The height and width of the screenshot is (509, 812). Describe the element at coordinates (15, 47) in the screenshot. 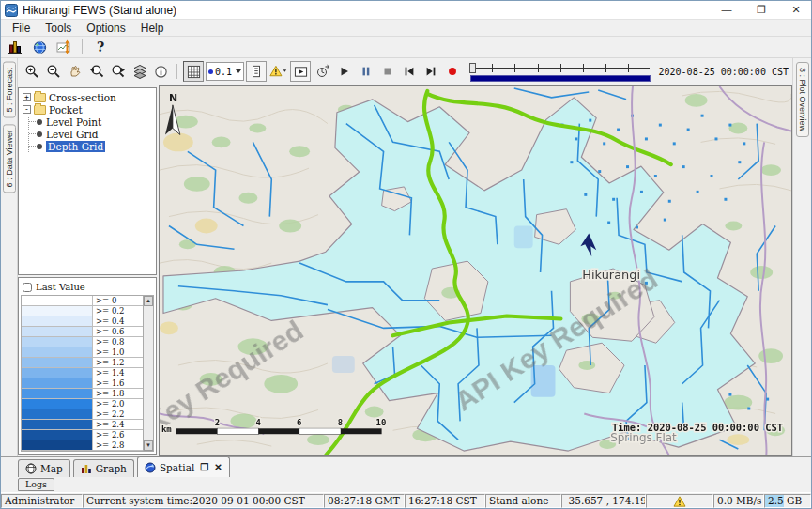

I see `database-viewer-button` at that location.